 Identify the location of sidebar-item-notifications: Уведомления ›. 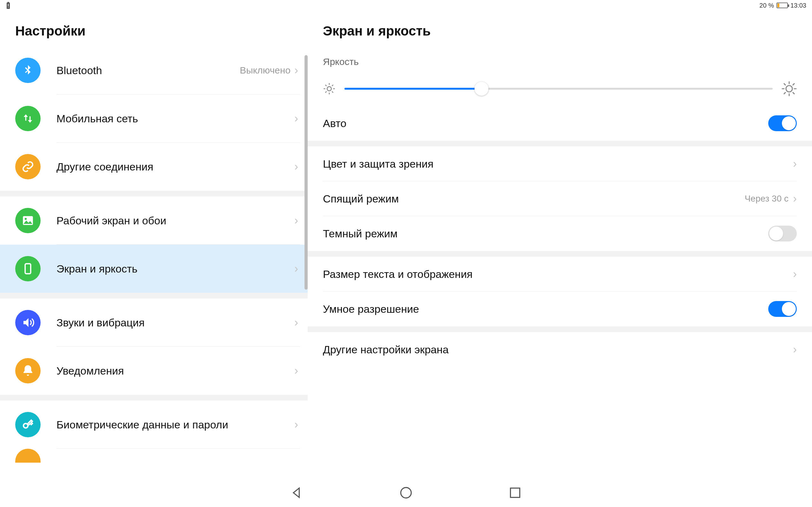
(154, 371).